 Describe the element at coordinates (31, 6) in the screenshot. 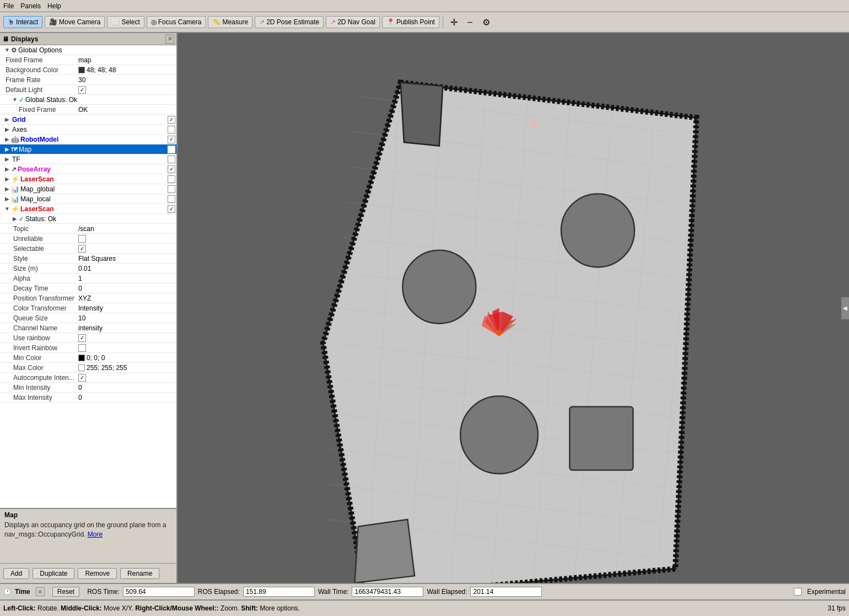

I see `menu-panels: Panels` at that location.